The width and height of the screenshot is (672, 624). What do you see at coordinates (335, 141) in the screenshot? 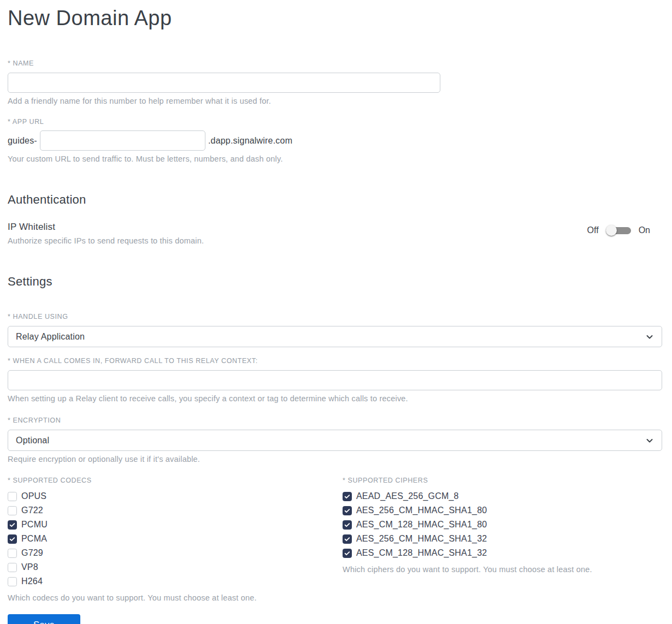
I see `app-url-field-group: * APP URL guides- .dapp.signalwire.com Y…` at bounding box center [335, 141].